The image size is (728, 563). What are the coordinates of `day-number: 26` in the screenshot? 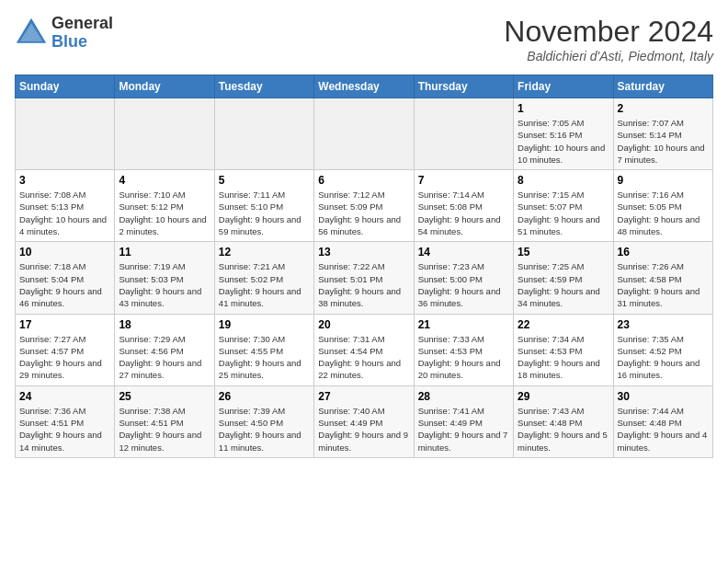 It's located at (265, 396).